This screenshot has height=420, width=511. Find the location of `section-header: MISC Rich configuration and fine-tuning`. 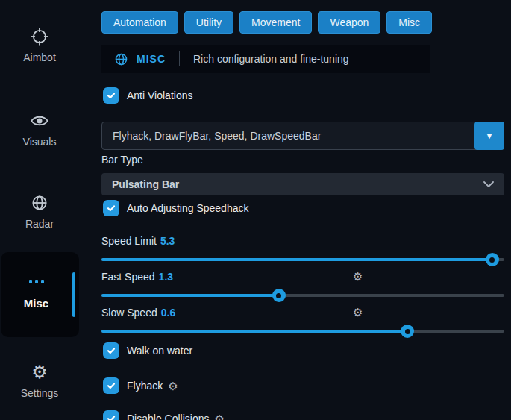

section-header: MISC Rich configuration and fine-tuning is located at coordinates (266, 59).